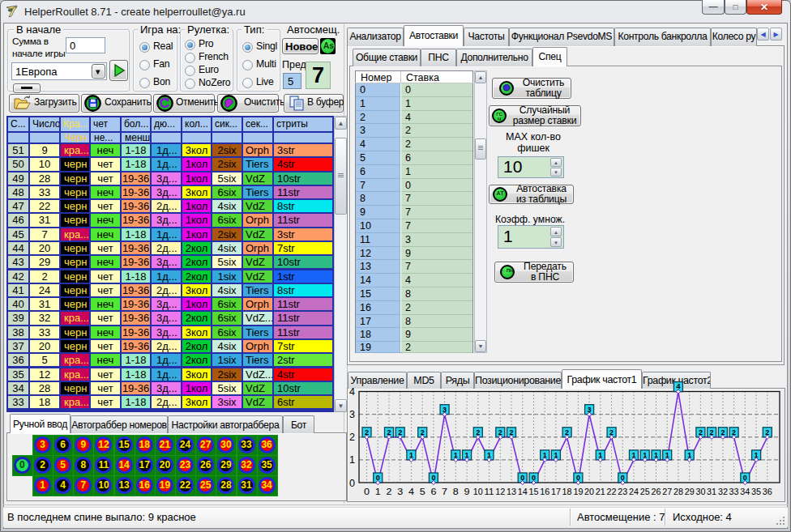 This screenshot has width=791, height=532. What do you see at coordinates (433, 492) in the screenshot?
I see `svg-text: 6` at bounding box center [433, 492].